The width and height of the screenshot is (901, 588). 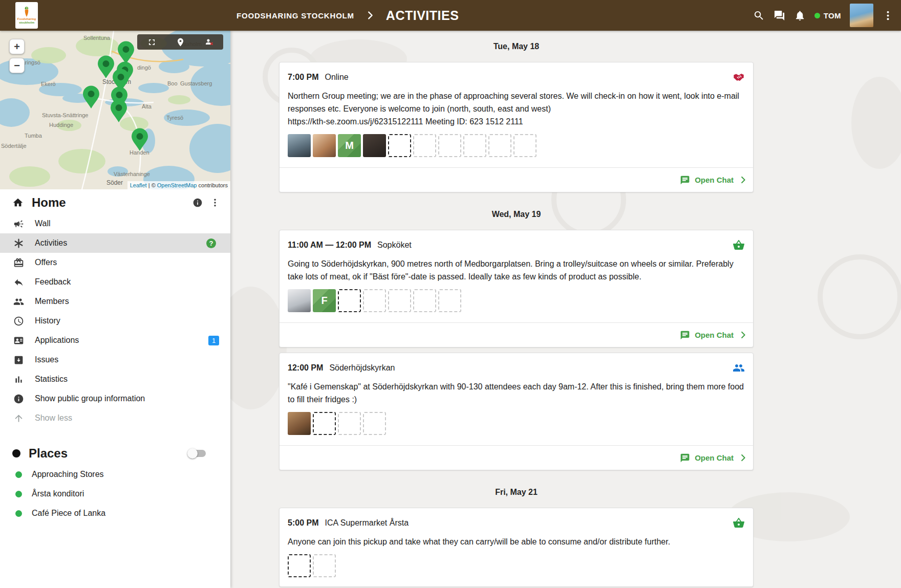 I want to click on reply-icon, so click(x=19, y=282).